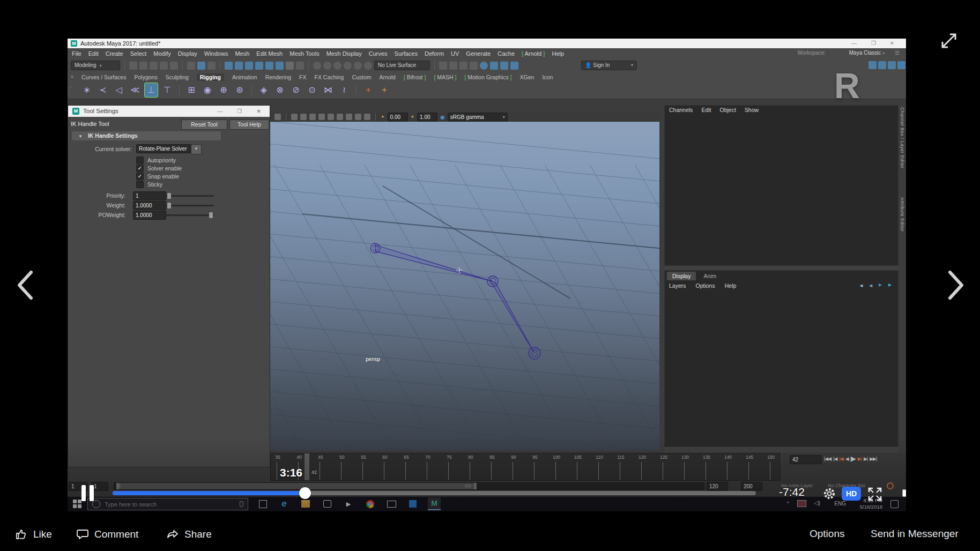  What do you see at coordinates (239, 111) in the screenshot?
I see `panel-maximize-icon: ❐` at bounding box center [239, 111].